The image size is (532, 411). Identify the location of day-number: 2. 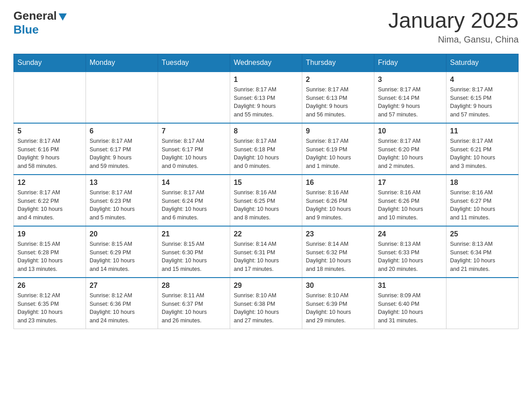
(338, 80).